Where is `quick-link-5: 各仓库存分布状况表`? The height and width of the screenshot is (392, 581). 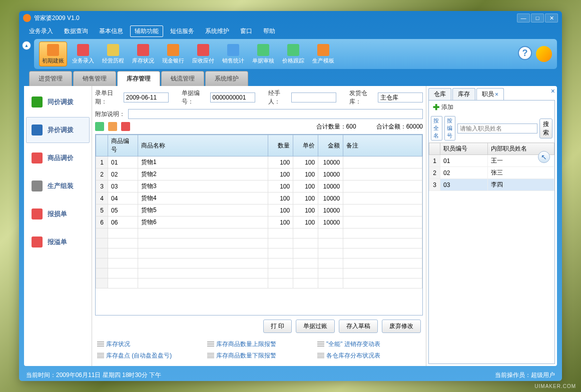 quick-link-5: 各仓库存分布状况表 is located at coordinates (362, 356).